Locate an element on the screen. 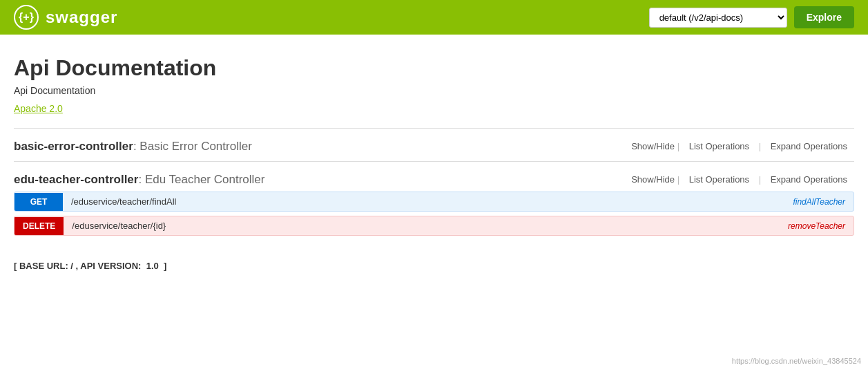 This screenshot has height=372, width=868. operation-row-get-findall: GET /eduservice/teacher/findAll findAllT… is located at coordinates (434, 202).